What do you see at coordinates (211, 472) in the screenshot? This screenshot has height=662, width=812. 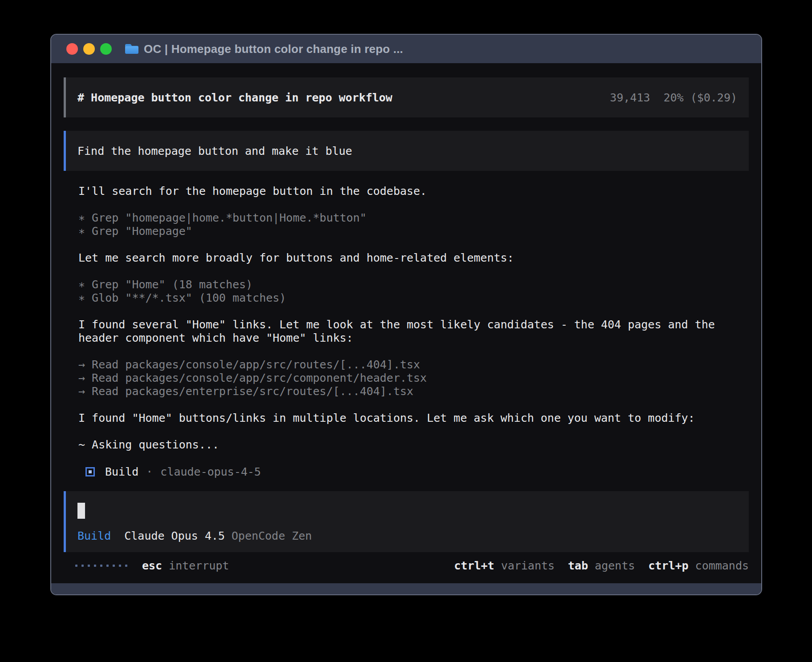 I see `status-model-name: claude-opus-4-5` at bounding box center [211, 472].